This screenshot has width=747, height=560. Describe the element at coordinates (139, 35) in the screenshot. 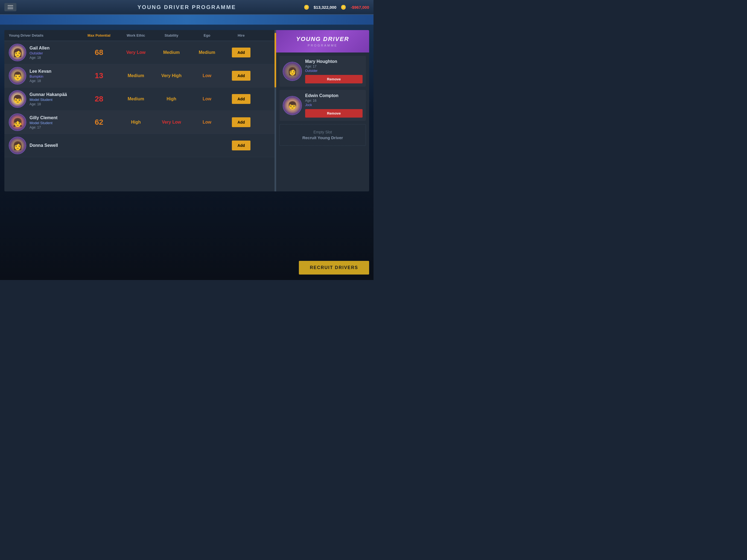

I see `table-header: Young Driver Details Max Potential Work …` at that location.